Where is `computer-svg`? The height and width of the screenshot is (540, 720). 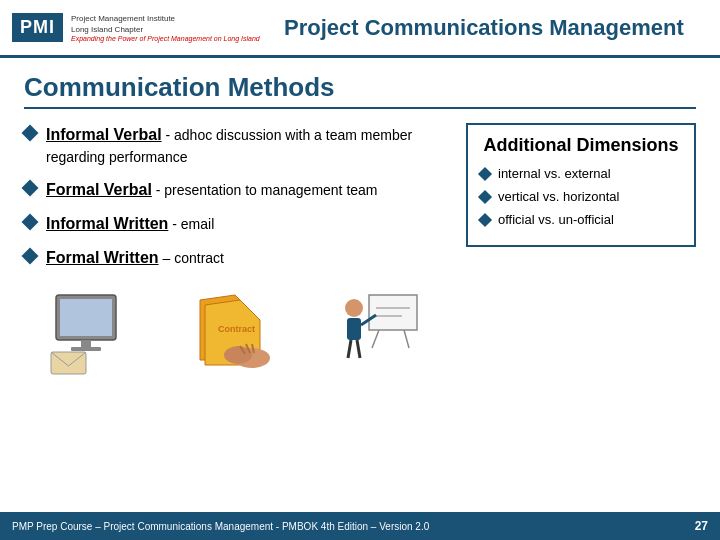
computer-svg is located at coordinates (91, 335).